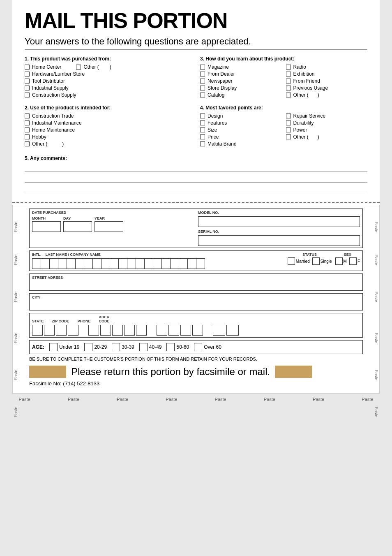 The image size is (392, 556). Describe the element at coordinates (288, 137) in the screenshot. I see `checkbox-q4-other` at that location.